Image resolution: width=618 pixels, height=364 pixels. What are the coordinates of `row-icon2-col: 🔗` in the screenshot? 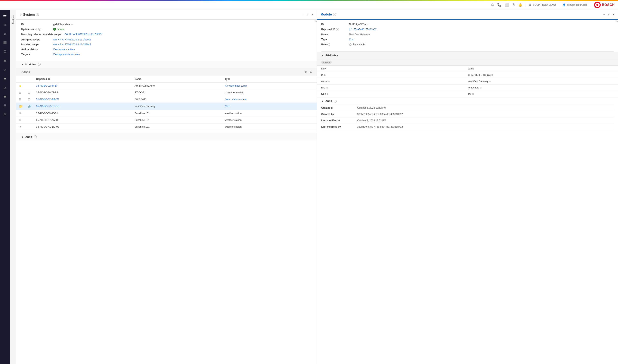 It's located at (29, 106).